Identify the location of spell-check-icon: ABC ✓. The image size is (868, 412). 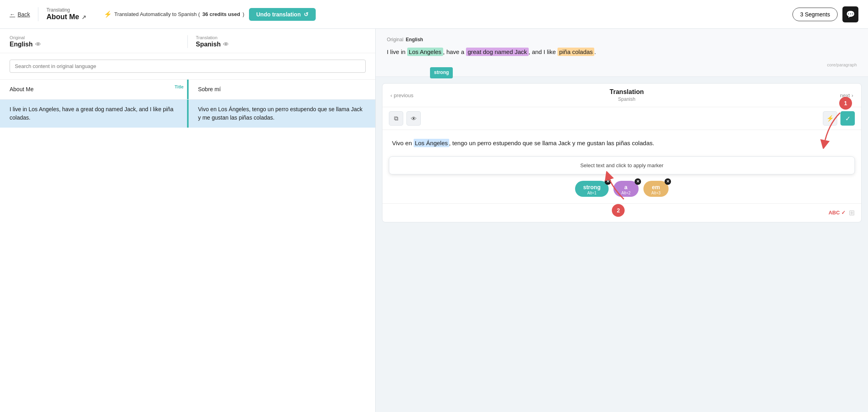
(837, 213).